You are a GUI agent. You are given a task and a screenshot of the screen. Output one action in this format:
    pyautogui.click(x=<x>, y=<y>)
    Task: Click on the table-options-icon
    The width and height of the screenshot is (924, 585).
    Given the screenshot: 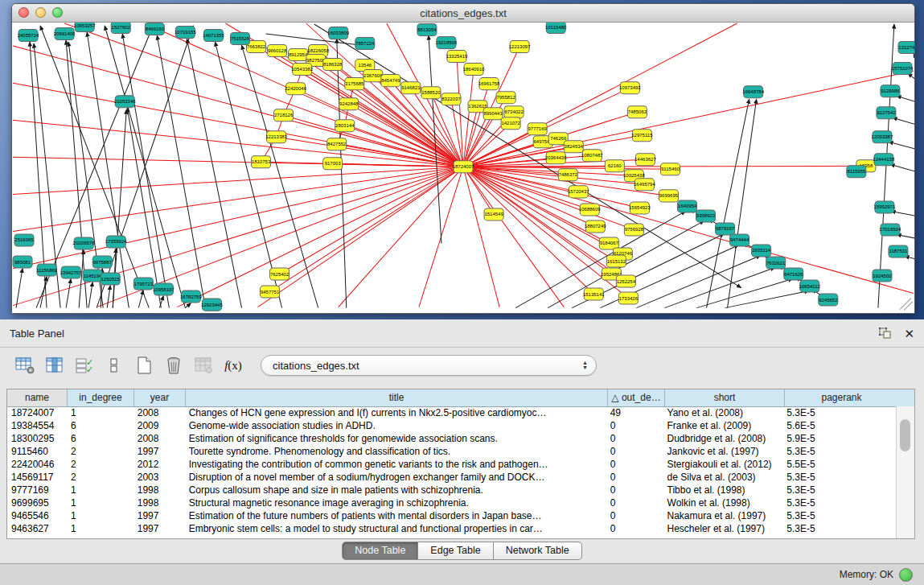 What is the action you would take?
    pyautogui.click(x=25, y=365)
    